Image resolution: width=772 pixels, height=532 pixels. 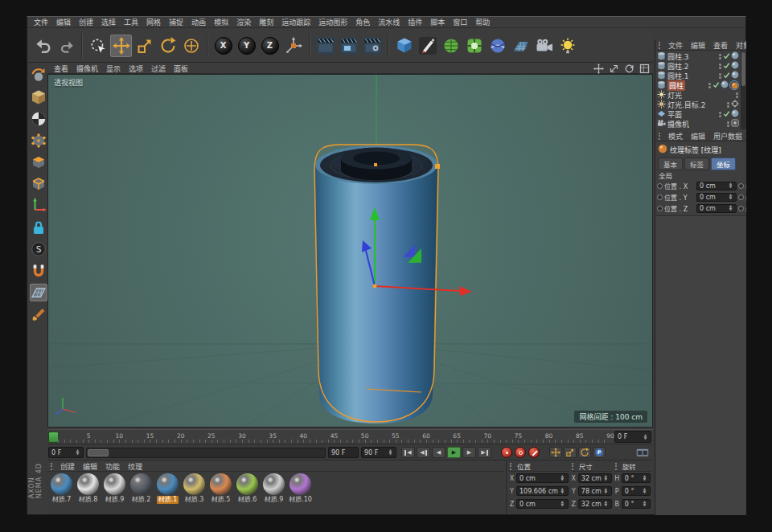 I want to click on attribute-tab-标签: 标签, so click(x=696, y=164).